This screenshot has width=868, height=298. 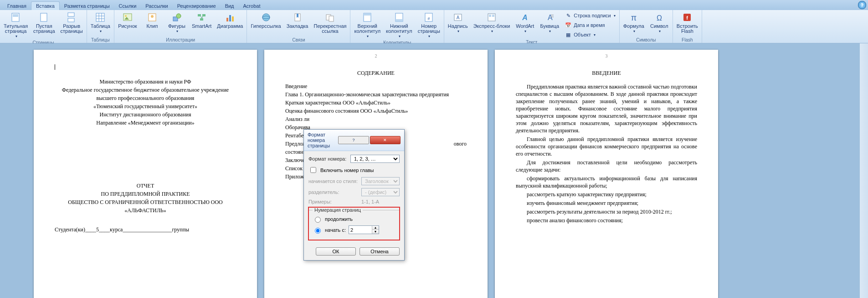 What do you see at coordinates (688, 18) in the screenshot?
I see `svg-text: f` at bounding box center [688, 18].